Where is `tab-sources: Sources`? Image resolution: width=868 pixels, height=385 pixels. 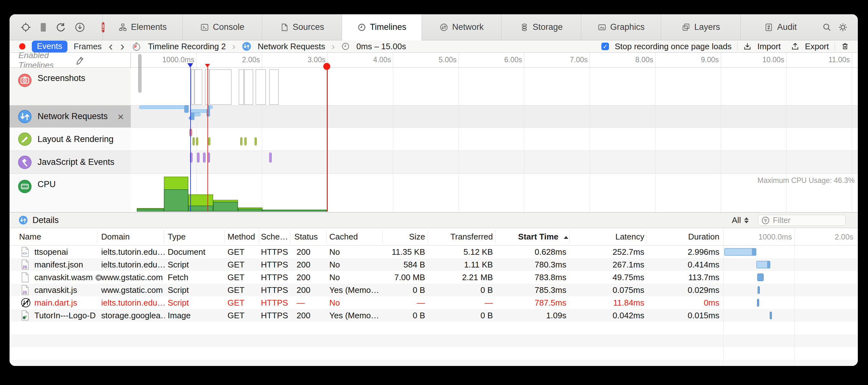 tab-sources: Sources is located at coordinates (302, 27).